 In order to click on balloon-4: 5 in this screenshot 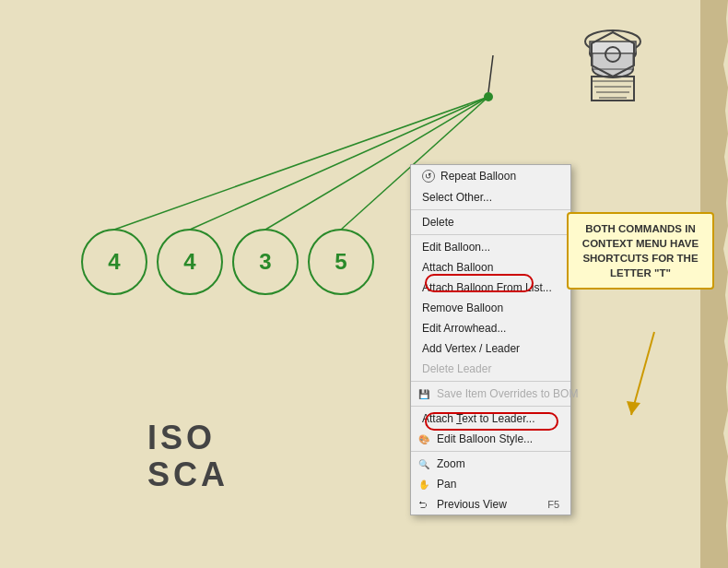, I will do `click(341, 262)`.